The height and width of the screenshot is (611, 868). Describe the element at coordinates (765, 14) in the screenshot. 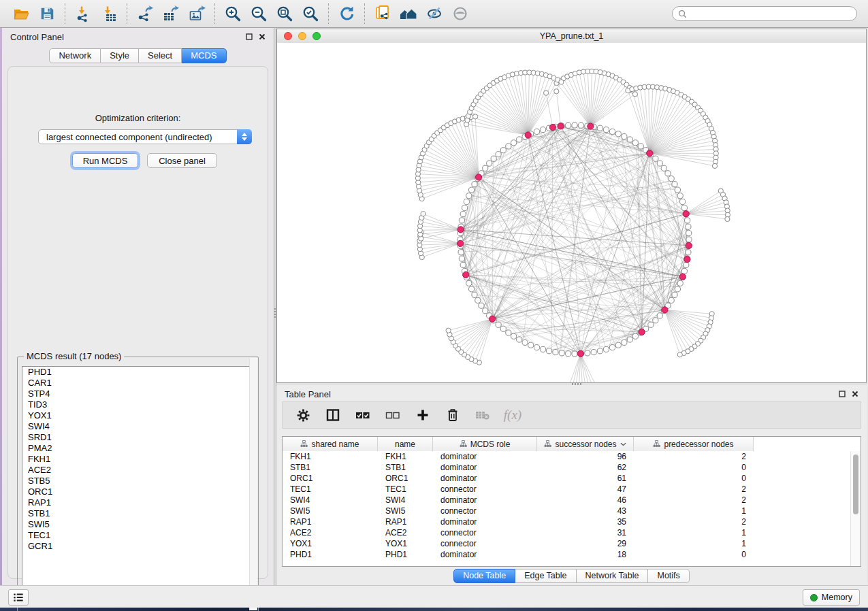

I see `search-field` at that location.